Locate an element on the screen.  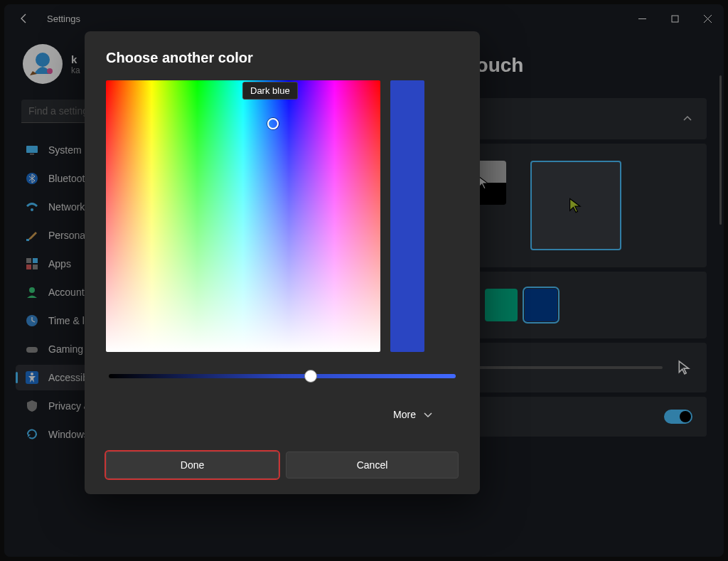
color-tooltip: Dark blue is located at coordinates (270, 91).